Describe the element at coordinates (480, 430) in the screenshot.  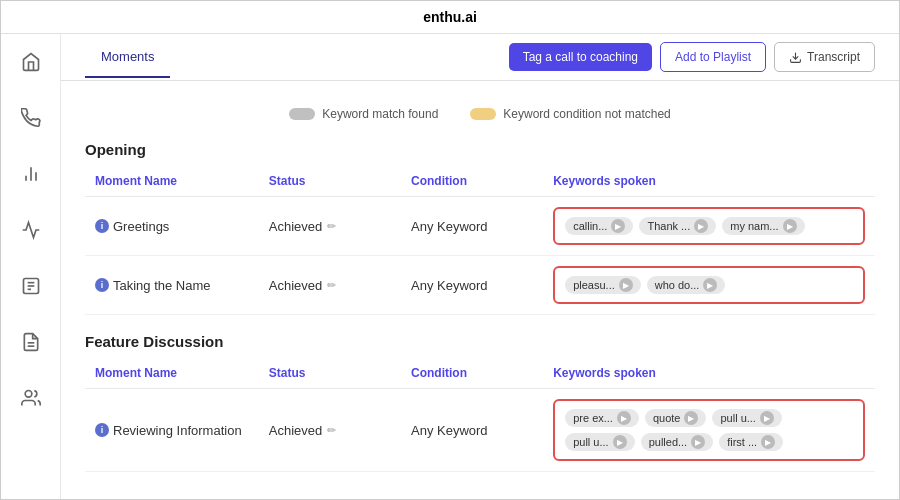
I see `table-row: iReviewing InformationAchieved✏Any Keywo…` at that location.